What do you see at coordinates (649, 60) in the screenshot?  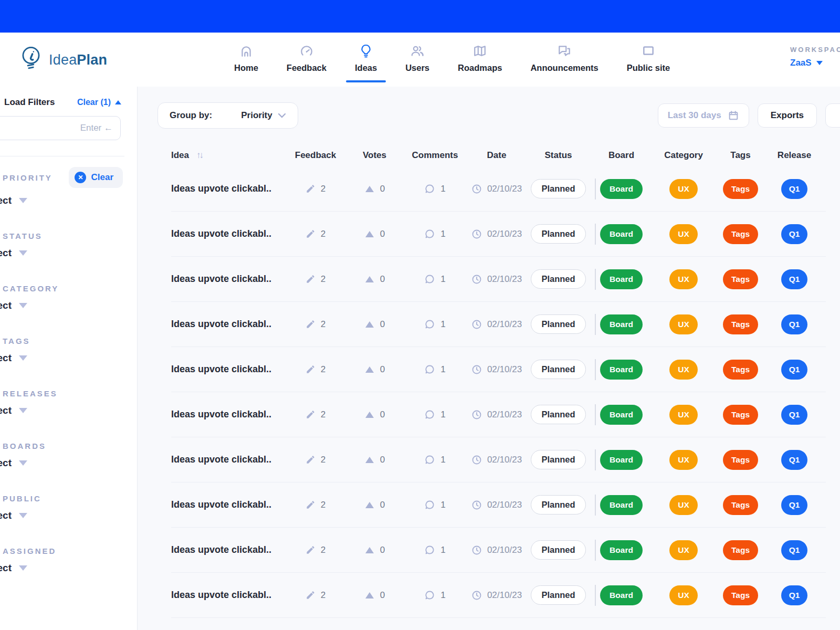 I see `nav-public-site: Public site` at bounding box center [649, 60].